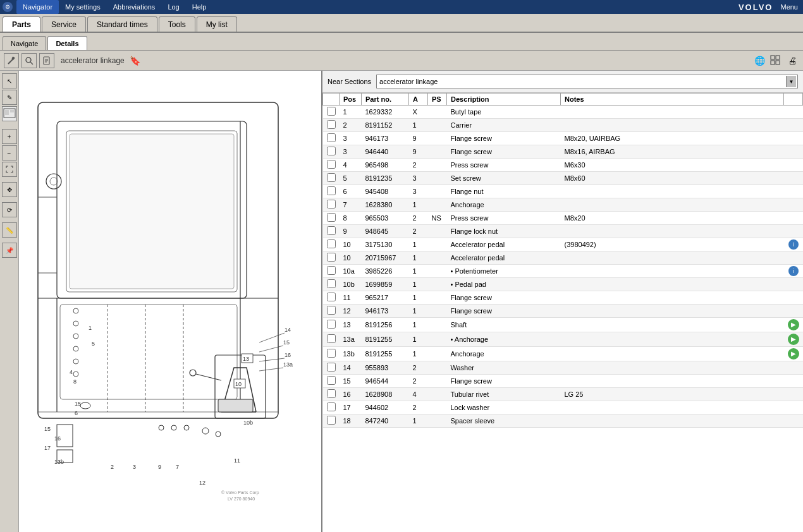 The image size is (803, 532). Describe the element at coordinates (217, 24) in the screenshot. I see `tab-my-list: My list` at that location.